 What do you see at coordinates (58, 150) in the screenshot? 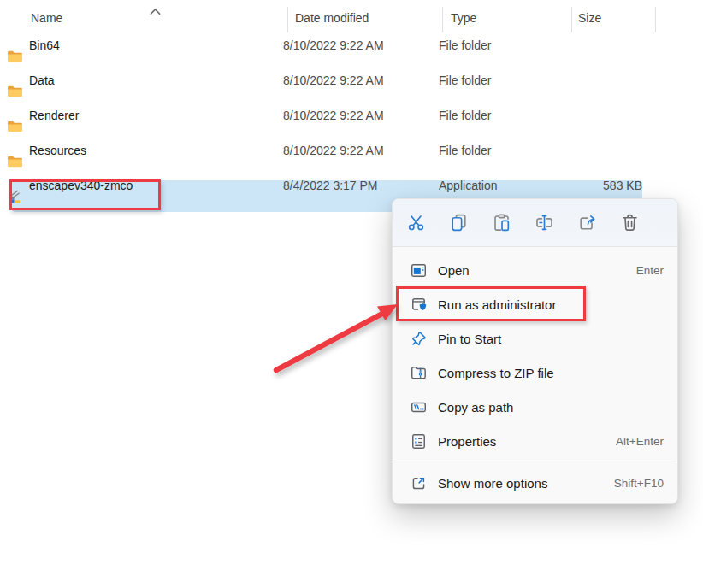
I see `file-name: Resources` at bounding box center [58, 150].